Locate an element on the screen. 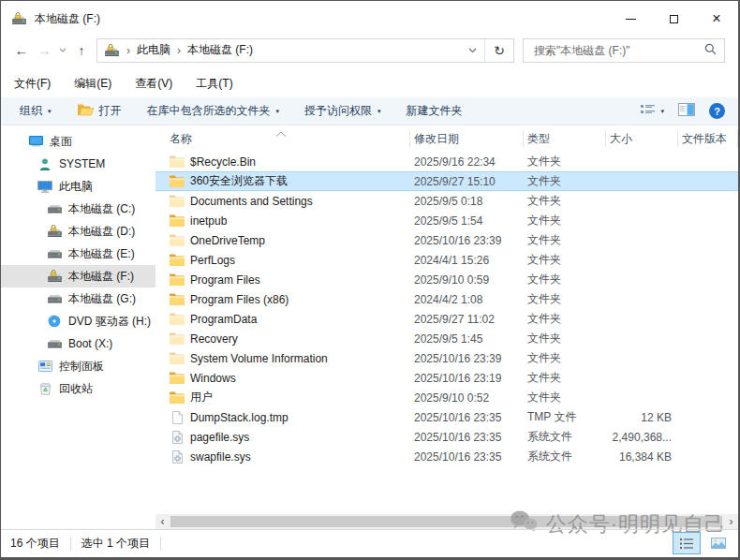  command-toolbar: 组织 ▾ 打开 在库中包含所选的文件夹 ▾ 授予访问权限 ▾ 新建文件夹 ▾ is located at coordinates (369, 111).